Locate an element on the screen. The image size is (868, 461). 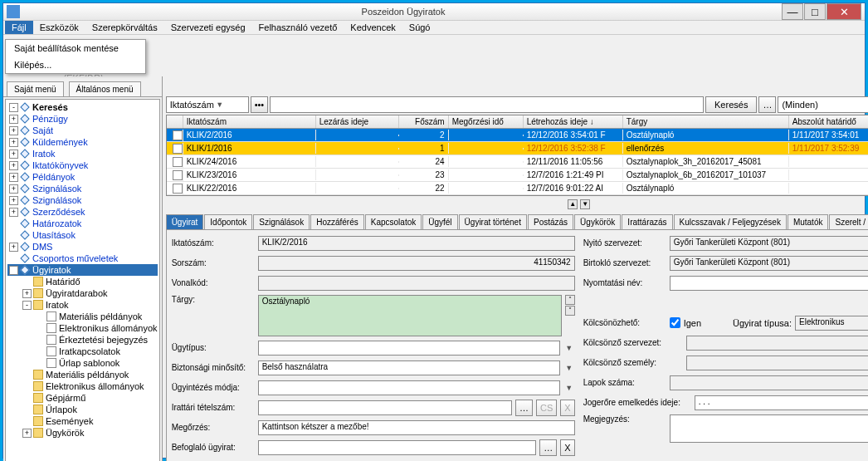
tree-item: +Pénzügy is located at coordinates (83, 119).